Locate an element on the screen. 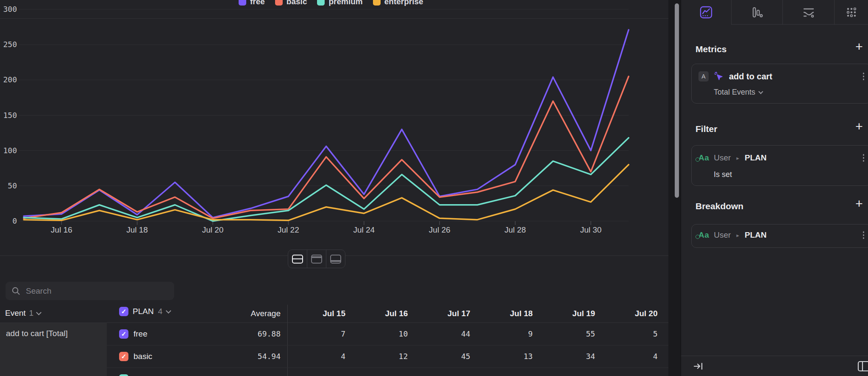 This screenshot has height=376, width=868. breakdown-heading: Breakdown is located at coordinates (720, 206).